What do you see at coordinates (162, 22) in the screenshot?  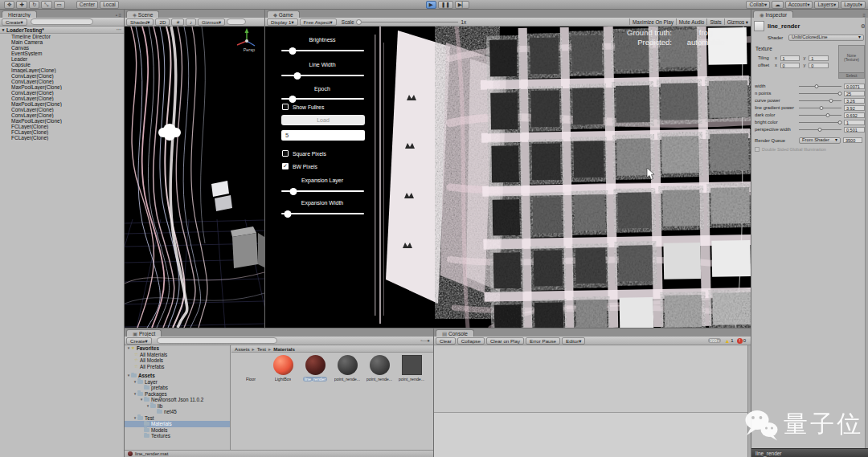 I see `2d-toggle: 2D` at bounding box center [162, 22].